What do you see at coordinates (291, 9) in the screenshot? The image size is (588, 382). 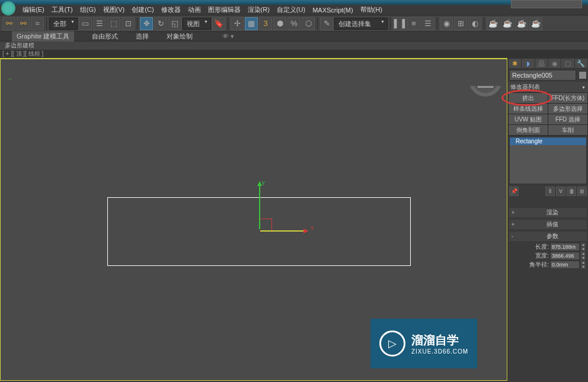 I see `menu-customize: 自定义(U)` at bounding box center [291, 9].